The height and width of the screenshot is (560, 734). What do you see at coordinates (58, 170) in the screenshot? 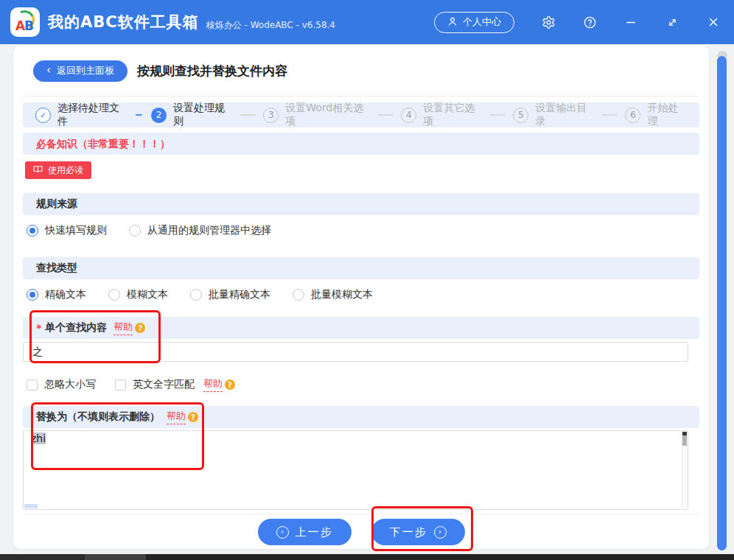
I see `must-read-button: 使用必读` at bounding box center [58, 170].